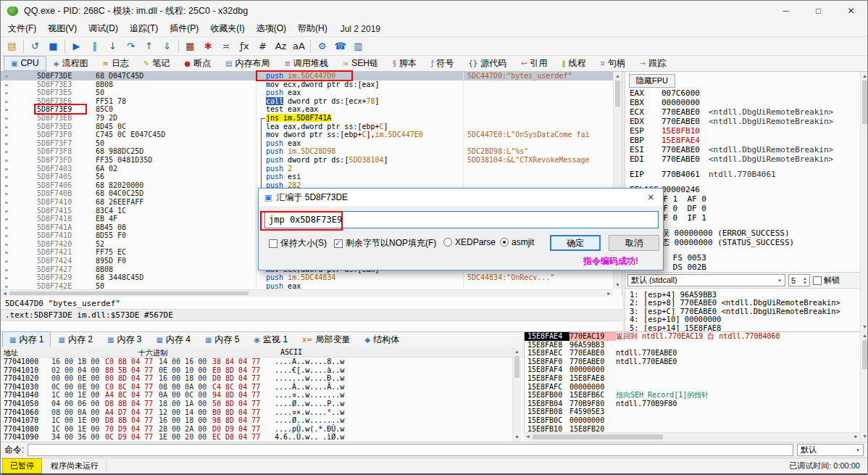  What do you see at coordinates (307, 293) in the screenshot?
I see `disasm-horizontal-scrollbar: ◄ ►` at bounding box center [307, 293].